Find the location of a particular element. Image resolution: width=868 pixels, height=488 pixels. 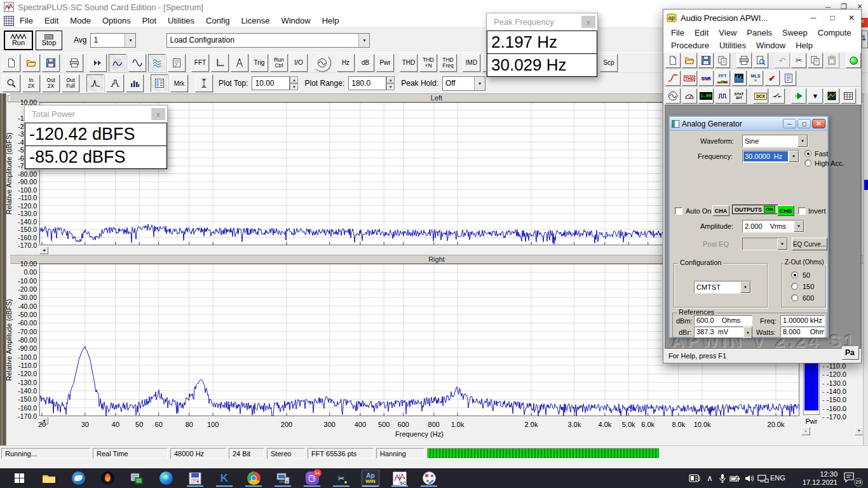

taskbar-system-tool is located at coordinates (137, 478).